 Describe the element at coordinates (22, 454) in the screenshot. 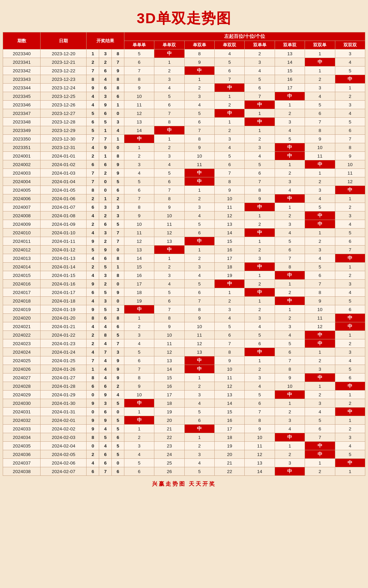

I see `cell-qishu: 2024036` at that location.